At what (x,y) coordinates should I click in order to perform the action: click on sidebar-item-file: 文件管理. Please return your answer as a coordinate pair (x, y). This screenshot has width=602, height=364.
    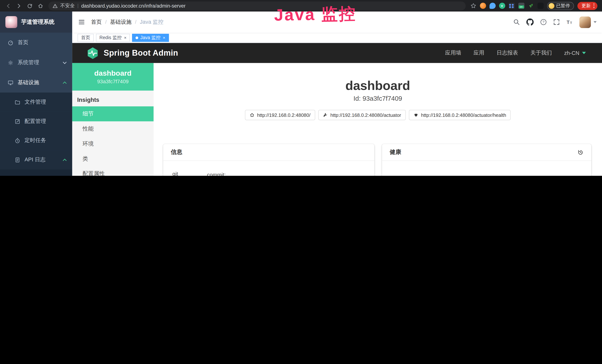
    Looking at the image, I should click on (36, 102).